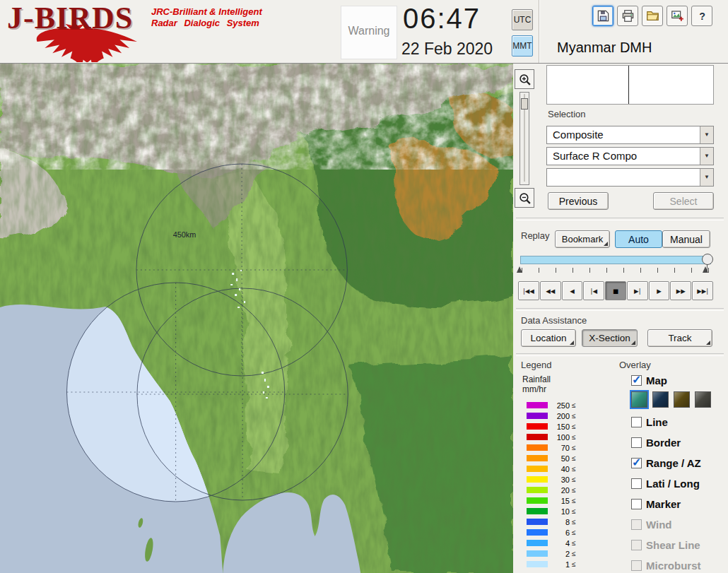  I want to click on product-option-dropdown: ▼, so click(630, 177).